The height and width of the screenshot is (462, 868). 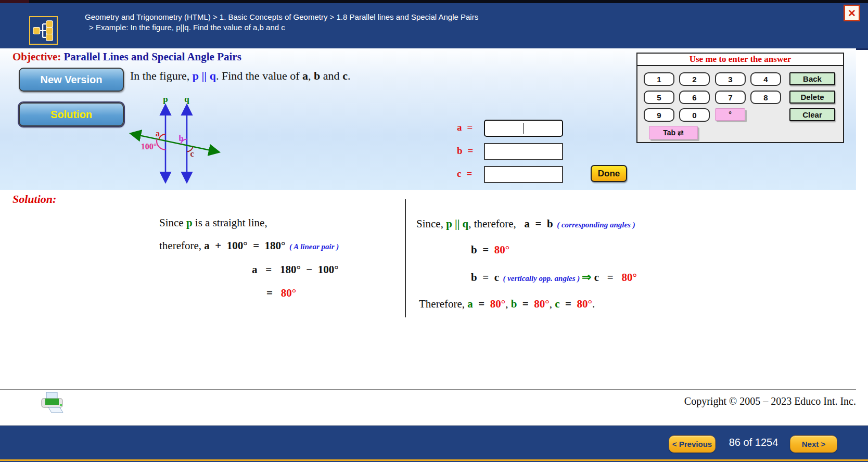 I want to click on figure-label-100: 100°, so click(x=149, y=147).